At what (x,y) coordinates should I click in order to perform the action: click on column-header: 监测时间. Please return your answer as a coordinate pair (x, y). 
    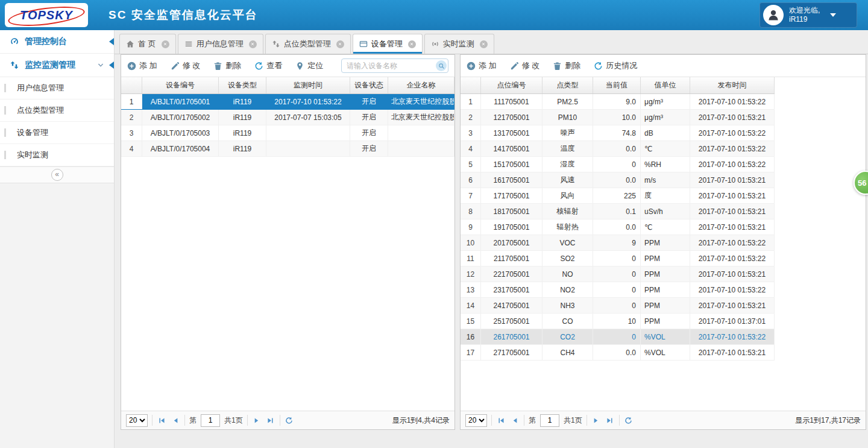
    Looking at the image, I should click on (309, 86).